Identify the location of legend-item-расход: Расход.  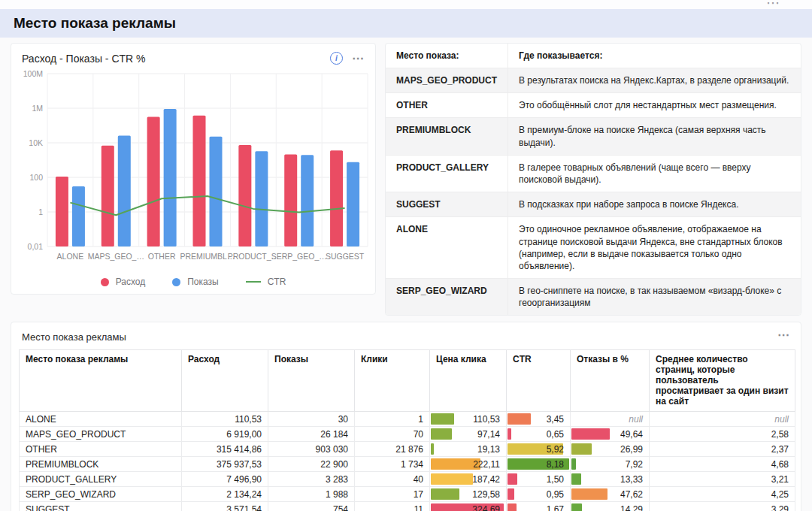
(123, 282).